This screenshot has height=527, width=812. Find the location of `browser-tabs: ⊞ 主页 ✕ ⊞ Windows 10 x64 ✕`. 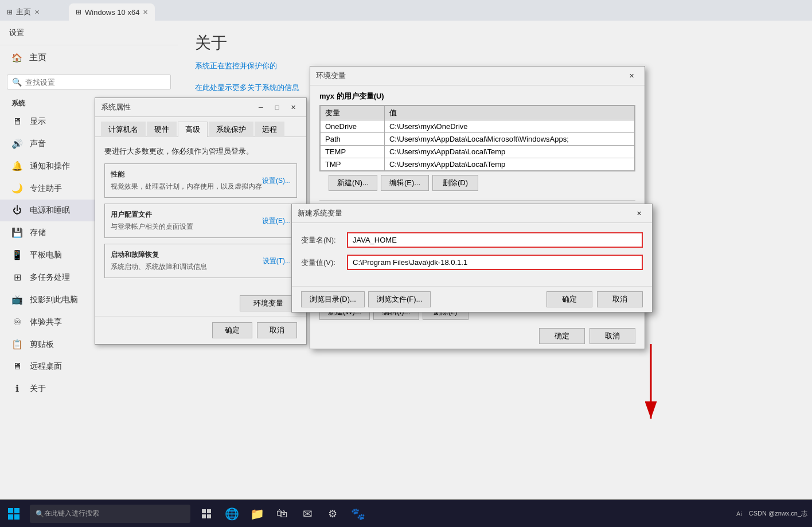

browser-tabs: ⊞ 主页 ✕ ⊞ Windows 10 x64 ✕ is located at coordinates (406, 10).